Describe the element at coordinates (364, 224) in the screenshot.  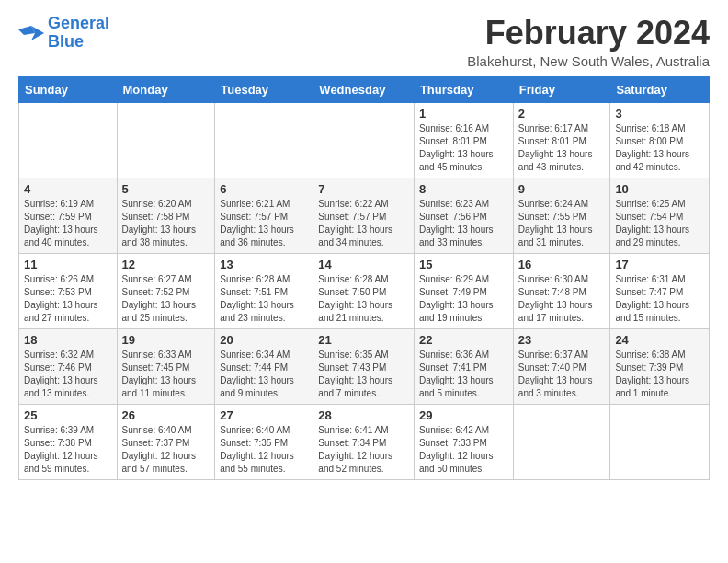
I see `day-detail: Sunrise: 6:22 AMSunset: 7:57 PMDaylight:…` at that location.